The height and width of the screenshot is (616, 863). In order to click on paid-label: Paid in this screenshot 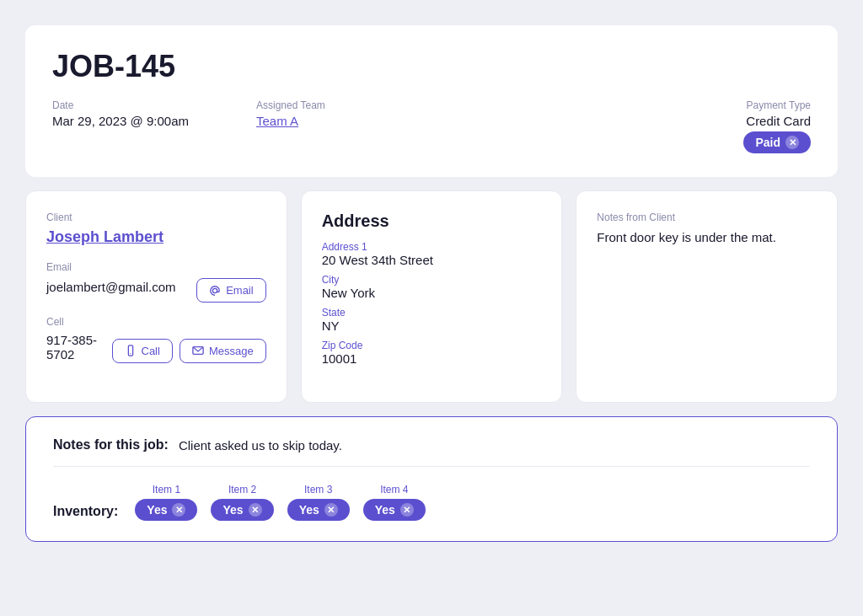, I will do `click(768, 142)`.